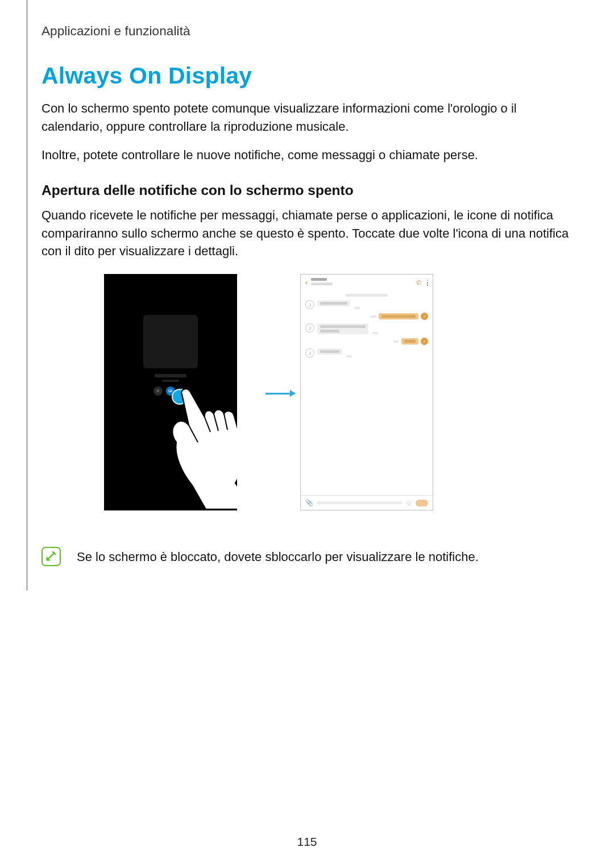 The height and width of the screenshot is (868, 614). What do you see at coordinates (306, 283) in the screenshot?
I see `back-icon: ‹` at bounding box center [306, 283].